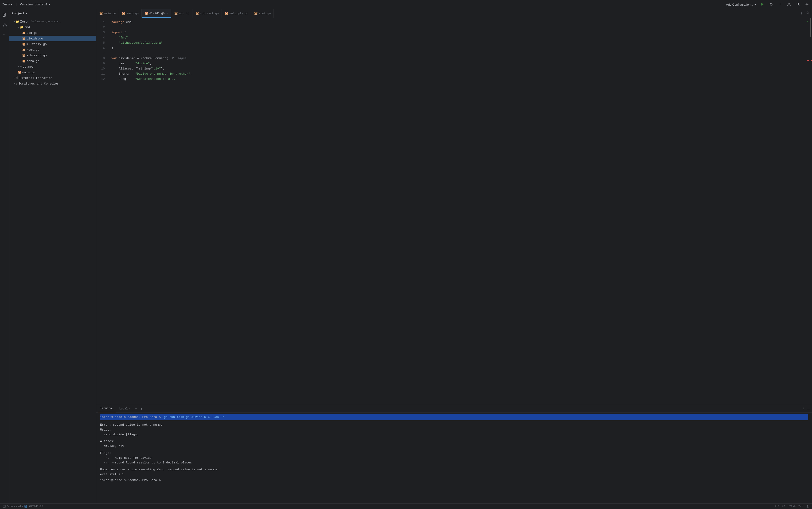 This screenshot has width=812, height=509. What do you see at coordinates (53, 72) in the screenshot?
I see `tree-item-main-go: 🐹 main.go` at bounding box center [53, 72].